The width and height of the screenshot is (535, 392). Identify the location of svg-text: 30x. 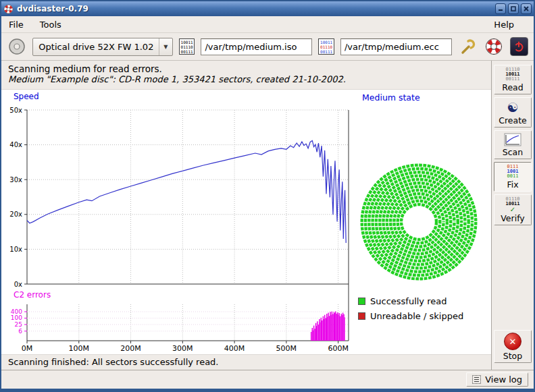
(16, 179).